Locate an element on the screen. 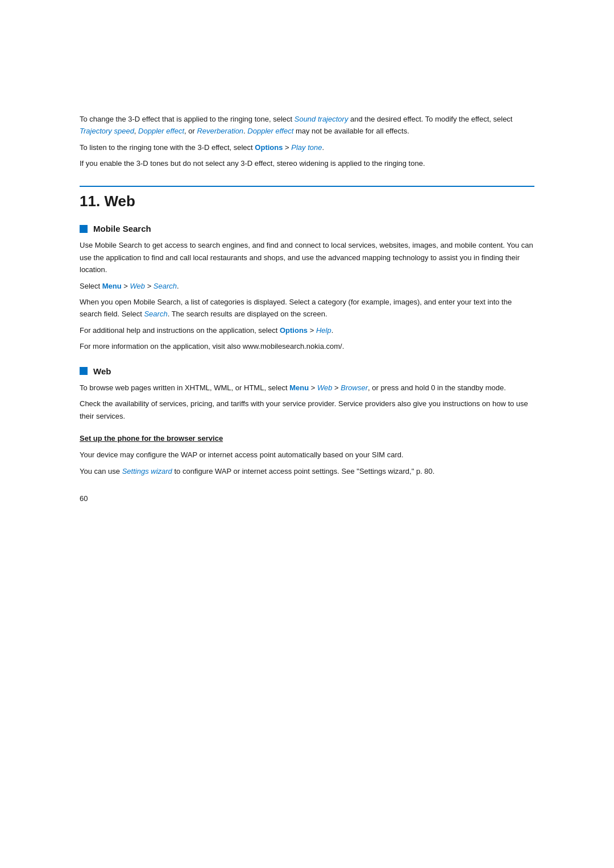 This screenshot has width=614, height=868. web-link-inline: Web is located at coordinates (325, 387).